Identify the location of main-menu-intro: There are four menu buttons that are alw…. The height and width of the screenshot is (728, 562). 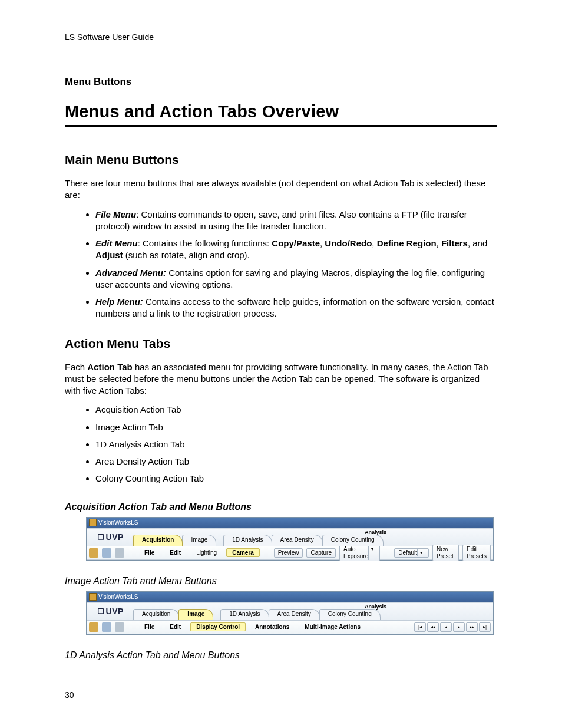
(281, 190).